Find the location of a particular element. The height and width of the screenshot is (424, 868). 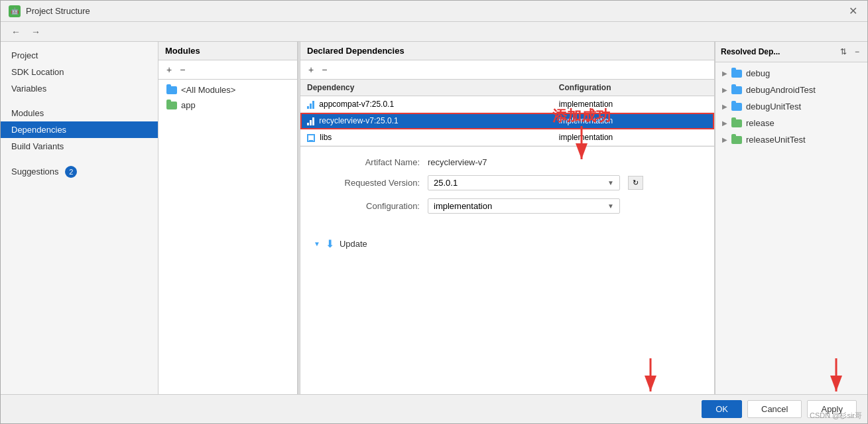

resolved-panel: Resolved Dep... ⇅ − ▶ debug ▶ debugAndro… is located at coordinates (791, 218).